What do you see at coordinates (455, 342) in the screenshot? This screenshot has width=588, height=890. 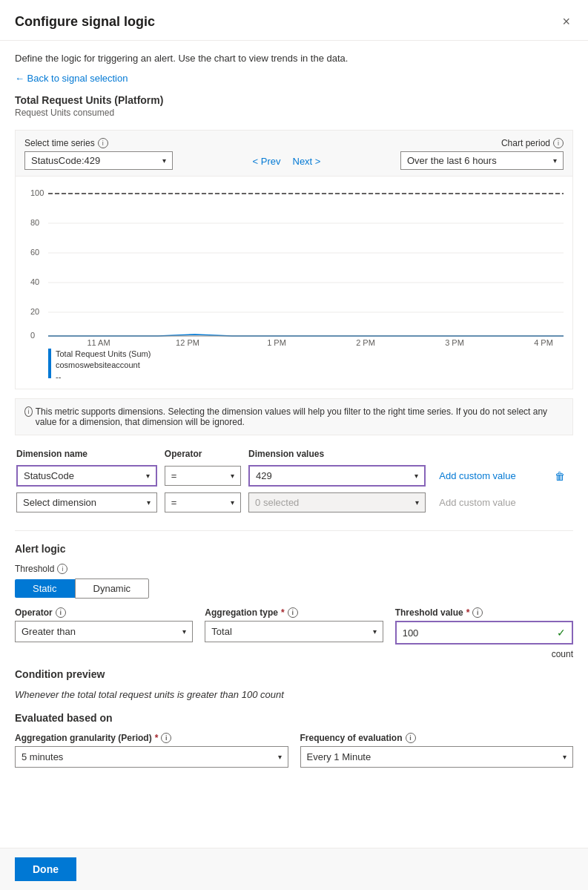 I see `svg-text: 3 PM` at bounding box center [455, 342].